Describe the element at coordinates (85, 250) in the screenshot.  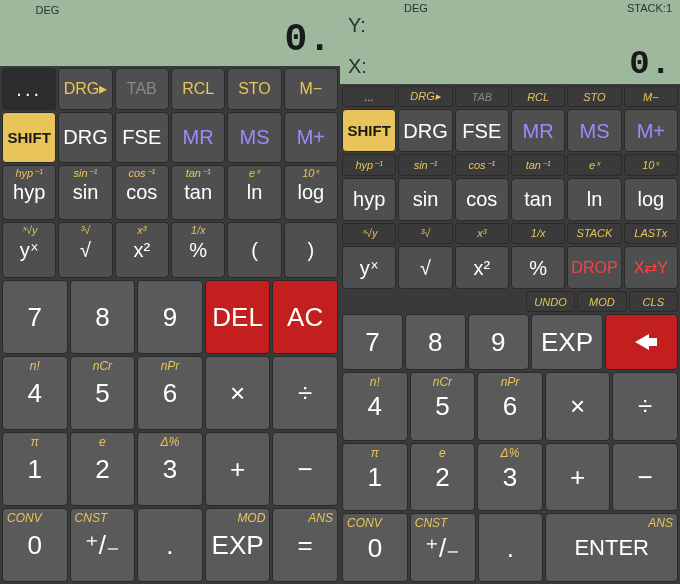
I see `sqrt-button: ³√√` at that location.